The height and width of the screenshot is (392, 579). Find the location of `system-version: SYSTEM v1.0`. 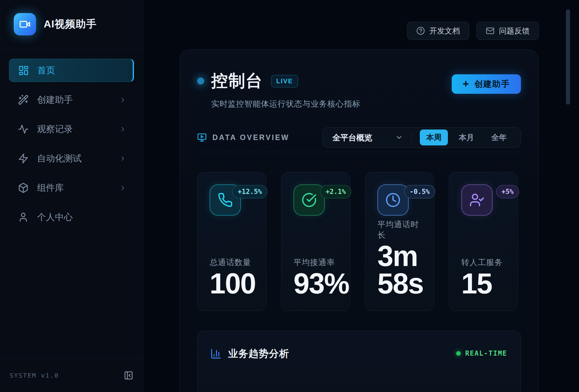

system-version: SYSTEM v1.0 is located at coordinates (34, 375).